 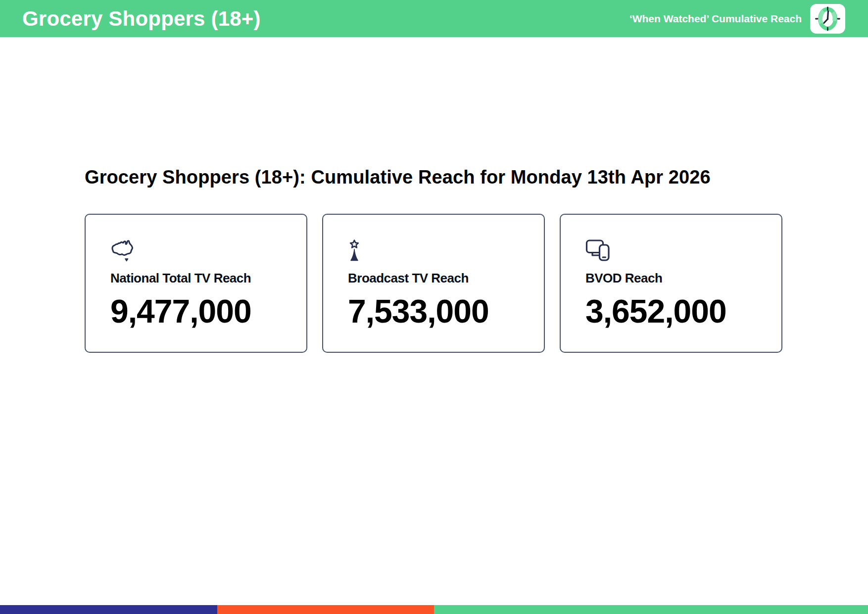 What do you see at coordinates (326, 610) in the screenshot?
I see `footer-segment-orange` at bounding box center [326, 610].